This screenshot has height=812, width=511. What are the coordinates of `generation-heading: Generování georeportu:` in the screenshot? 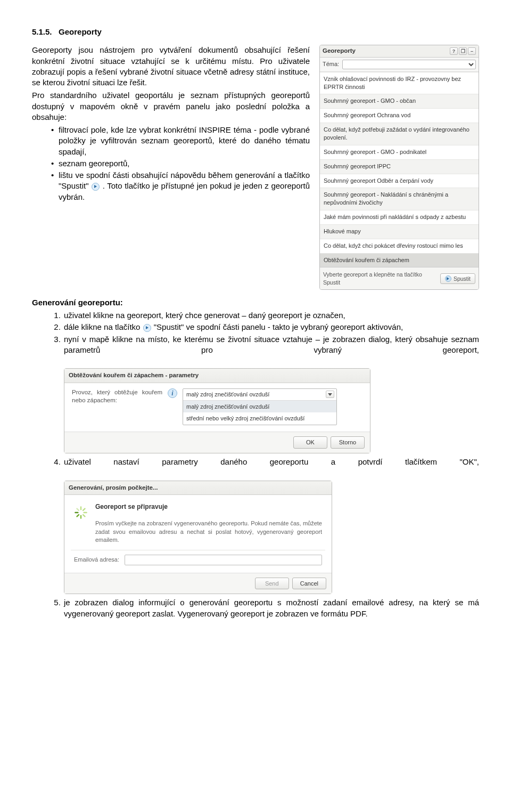 It's located at (256, 303).